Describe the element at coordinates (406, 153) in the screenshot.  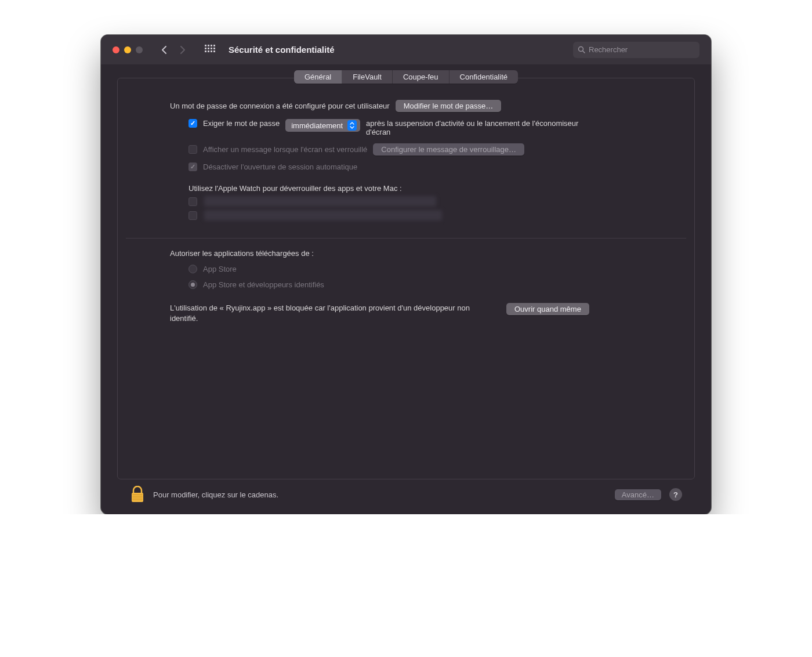
I see `general-section: Un mot de passe de connexion a été confi…` at that location.